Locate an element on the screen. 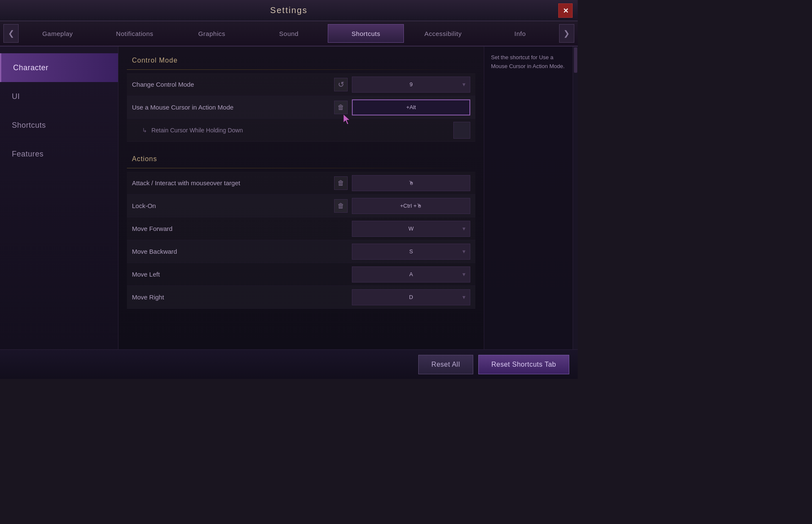  binding-attack-interact: 🖱 is located at coordinates (411, 183).